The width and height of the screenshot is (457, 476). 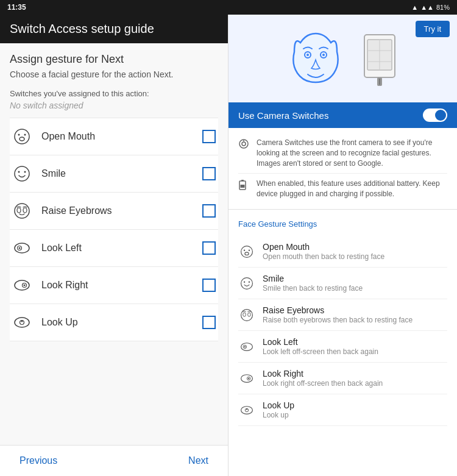 I want to click on status-bar: 11:35 ▲ ▲▲ 81%, so click(x=228, y=7).